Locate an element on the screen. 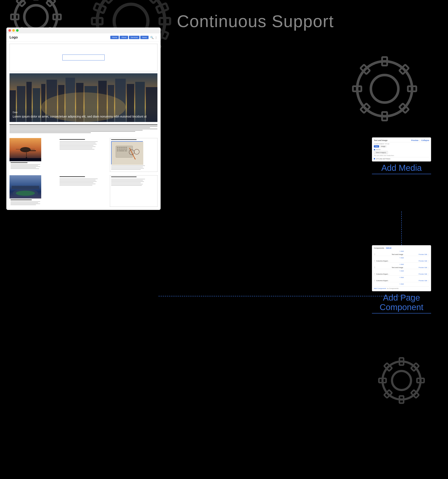 The image size is (448, 479). card-middle-body is located at coordinates (83, 146).